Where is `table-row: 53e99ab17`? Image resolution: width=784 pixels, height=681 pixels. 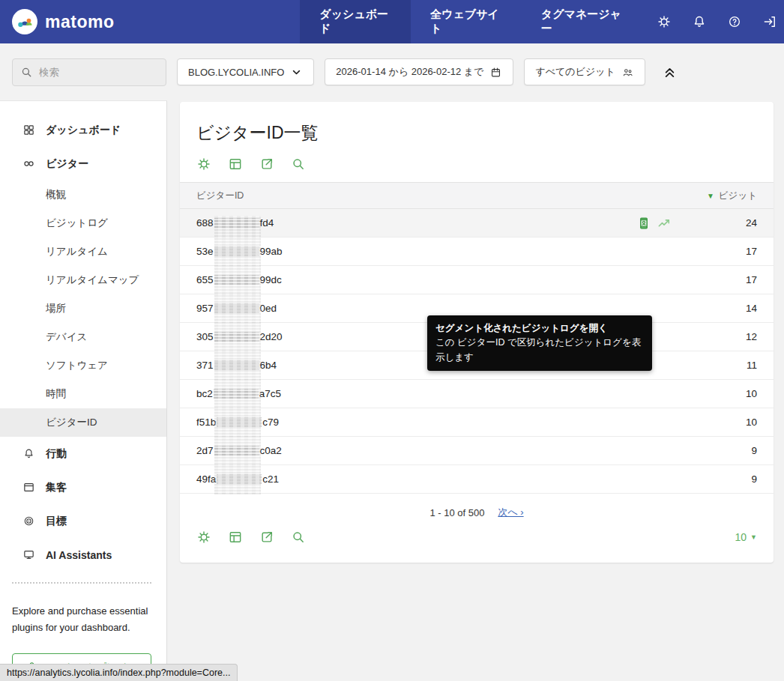 table-row: 53e99ab17 is located at coordinates (477, 252).